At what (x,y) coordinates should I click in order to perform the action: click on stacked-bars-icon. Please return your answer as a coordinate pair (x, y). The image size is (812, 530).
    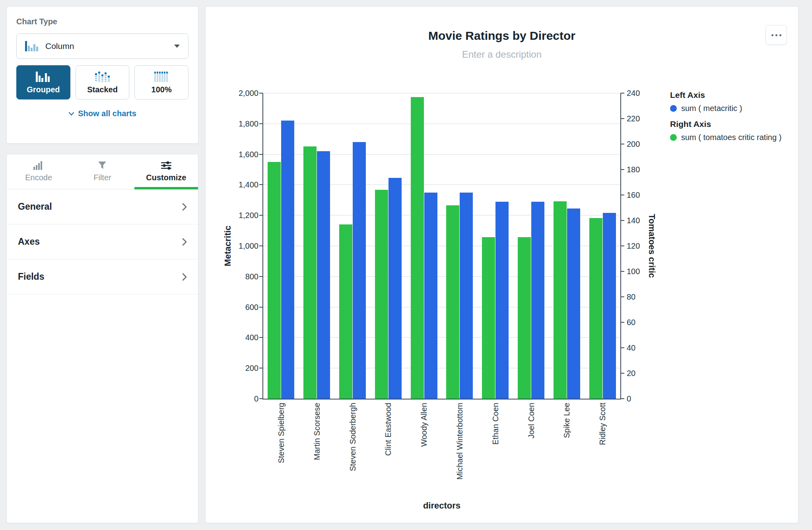
    Looking at the image, I should click on (103, 77).